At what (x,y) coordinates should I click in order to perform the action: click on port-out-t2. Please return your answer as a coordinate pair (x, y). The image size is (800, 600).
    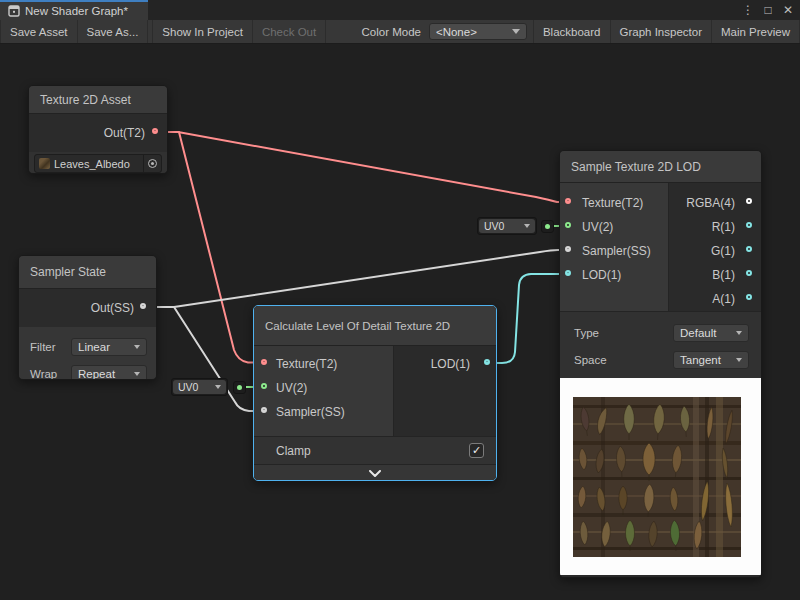
    Looking at the image, I should click on (155, 131).